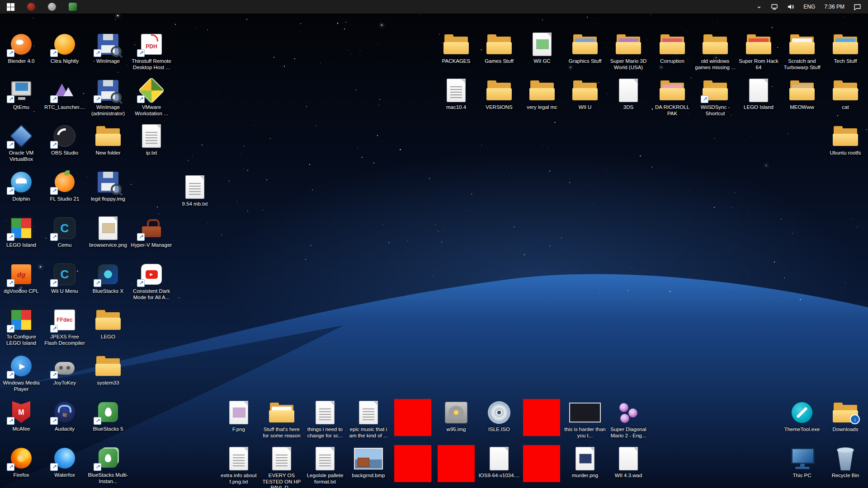 Image resolution: width=868 pixels, height=488 pixels. What do you see at coordinates (542, 94) in the screenshot?
I see `desktop-icon-very-legal-mc: very legal mc` at bounding box center [542, 94].